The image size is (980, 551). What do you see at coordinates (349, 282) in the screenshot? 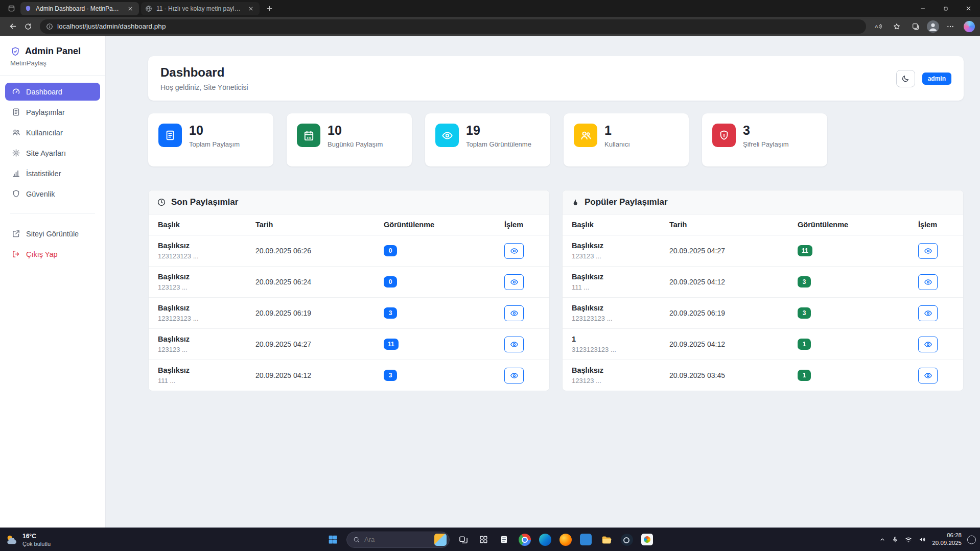
I see `table-row: Başlıksız123123 ... 20.09.2025 06:24 0` at bounding box center [349, 282].